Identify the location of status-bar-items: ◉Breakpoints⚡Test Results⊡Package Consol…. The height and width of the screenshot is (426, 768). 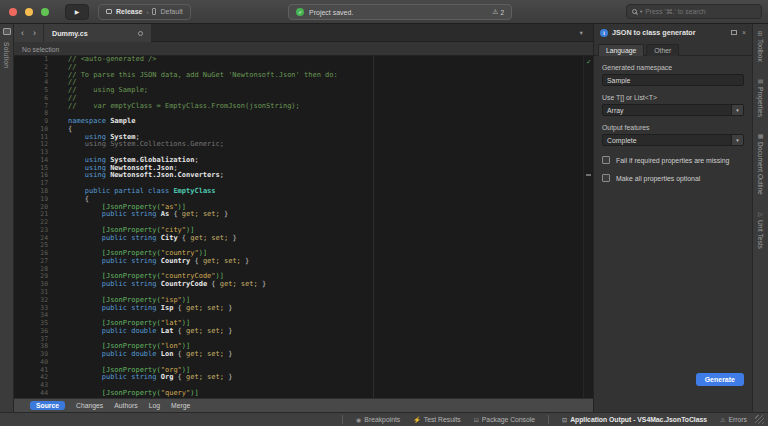
(538, 420).